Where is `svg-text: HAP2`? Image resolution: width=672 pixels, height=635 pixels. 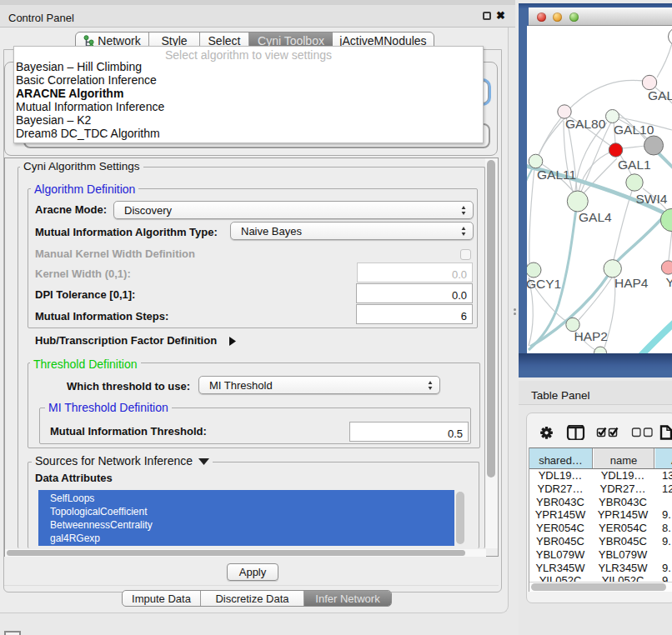
svg-text: HAP2 is located at coordinates (592, 337).